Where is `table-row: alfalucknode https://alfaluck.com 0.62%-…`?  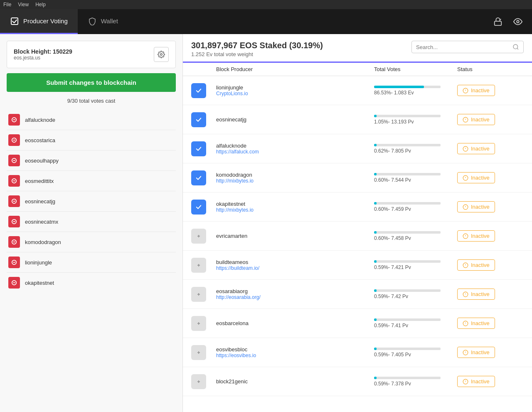
table-row: alfalucknode https://alfaluck.com 0.62%-… is located at coordinates (357, 149).